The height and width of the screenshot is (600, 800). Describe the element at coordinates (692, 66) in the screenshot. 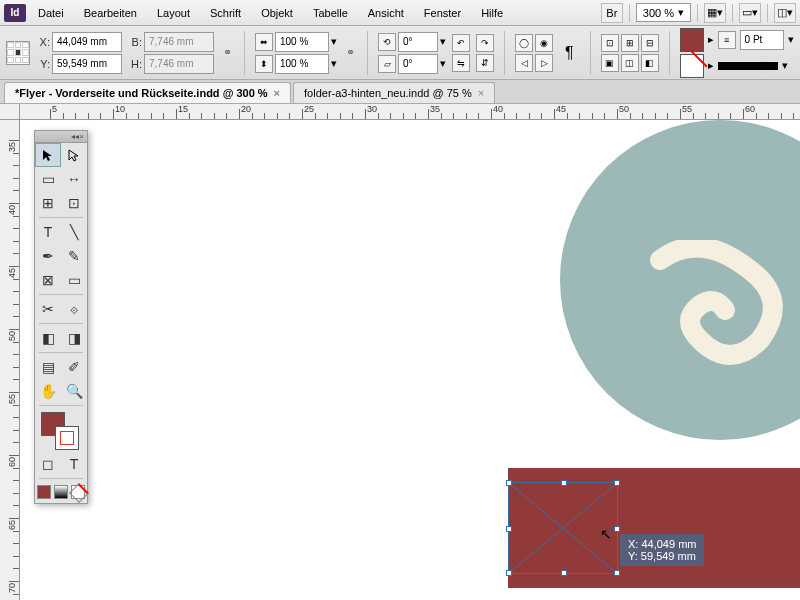

I see `stroke-swatch` at that location.